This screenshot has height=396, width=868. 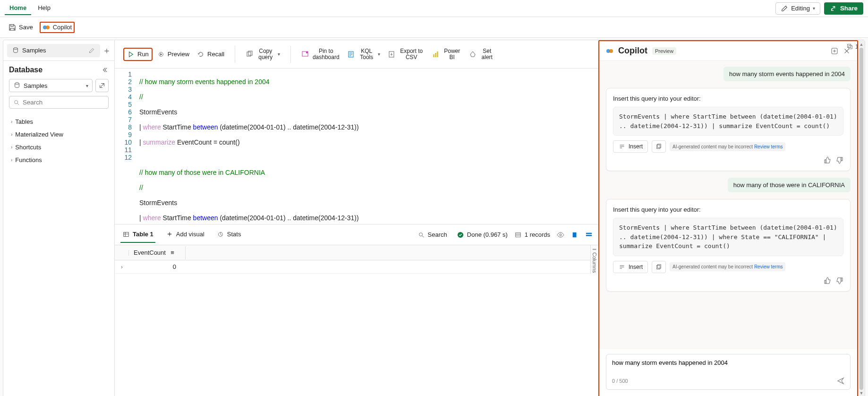 I want to click on tree-item-tables: ›Tables, so click(x=59, y=122).